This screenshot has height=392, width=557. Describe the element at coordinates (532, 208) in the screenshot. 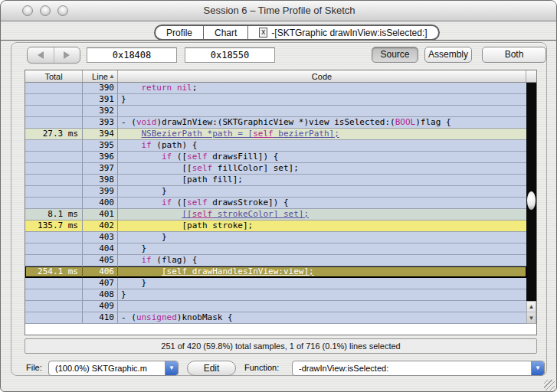

I see `vertical-scrollbar: ▲ ▼` at that location.